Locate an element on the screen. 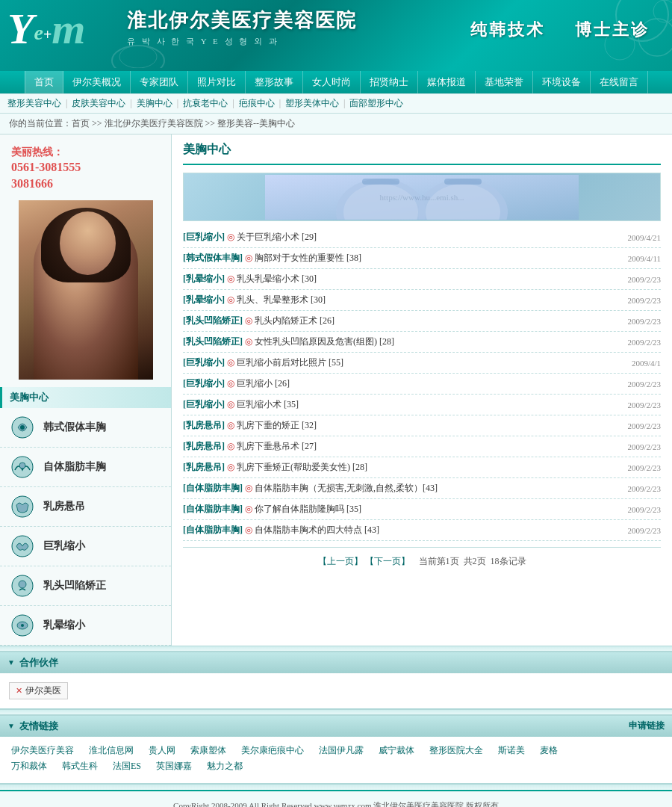  article-title-10: 乳房下垂悬吊术 [27] is located at coordinates (429, 447).